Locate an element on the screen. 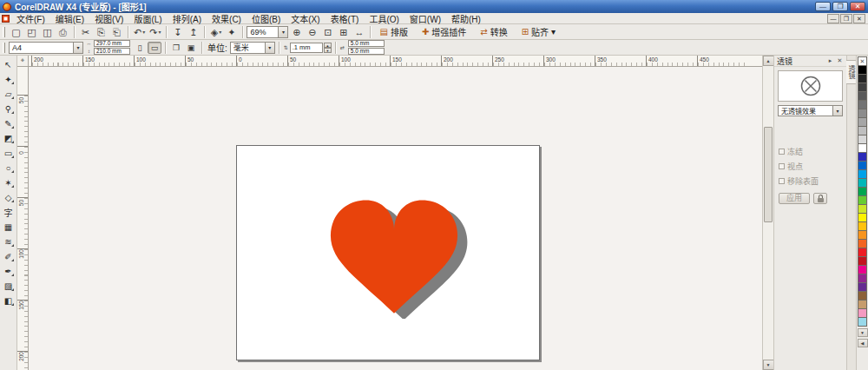  menu-item: 效果(C) is located at coordinates (227, 19).